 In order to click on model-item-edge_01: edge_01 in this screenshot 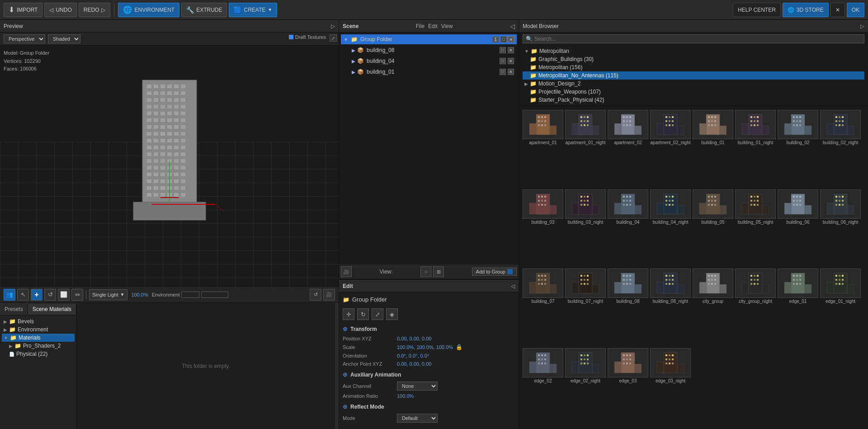, I will do `click(798, 307)`.